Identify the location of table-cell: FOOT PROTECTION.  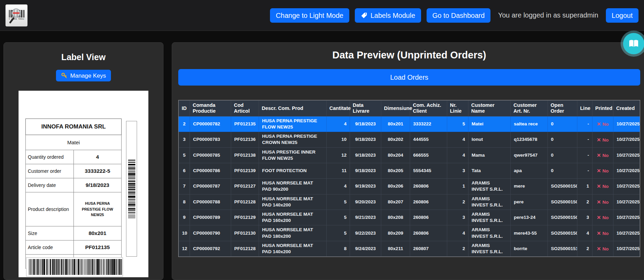
(293, 171).